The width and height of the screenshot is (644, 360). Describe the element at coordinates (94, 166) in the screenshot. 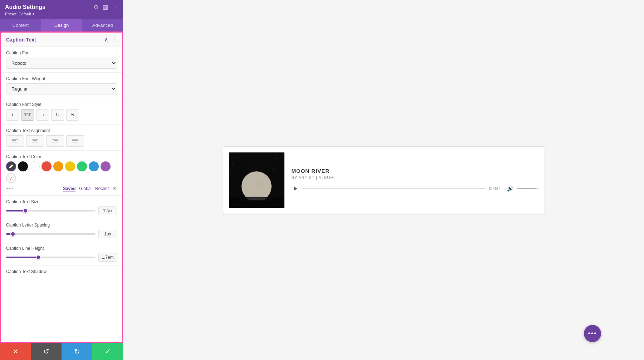

I see `color-swatch-blue` at that location.